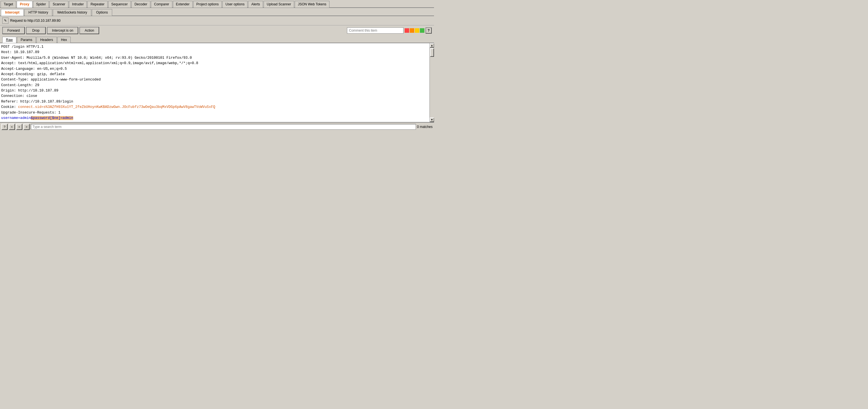  I want to click on sub-tab-intercept: Intercept, so click(12, 12).